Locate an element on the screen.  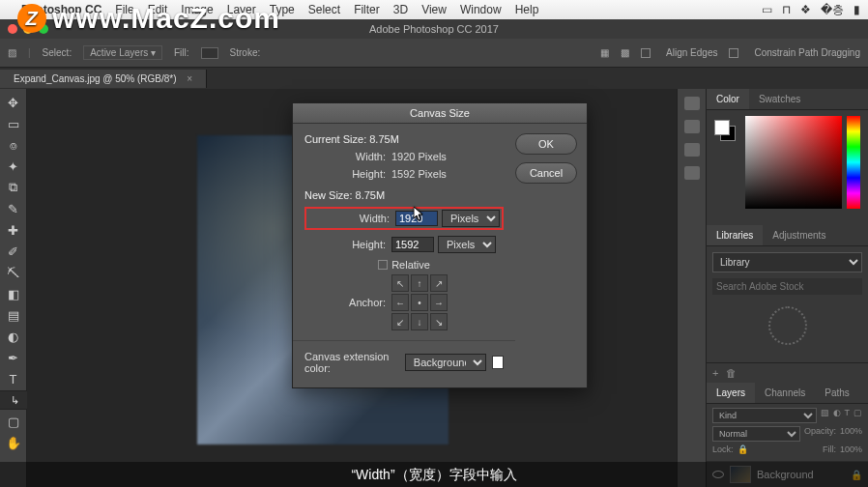
new-width-input is located at coordinates (417, 218).